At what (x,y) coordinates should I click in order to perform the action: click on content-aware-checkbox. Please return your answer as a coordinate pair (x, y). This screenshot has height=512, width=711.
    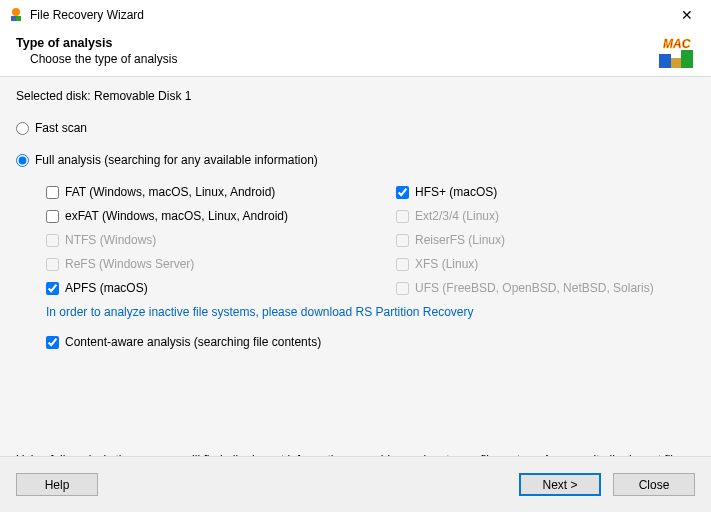
    Looking at the image, I should click on (52, 342).